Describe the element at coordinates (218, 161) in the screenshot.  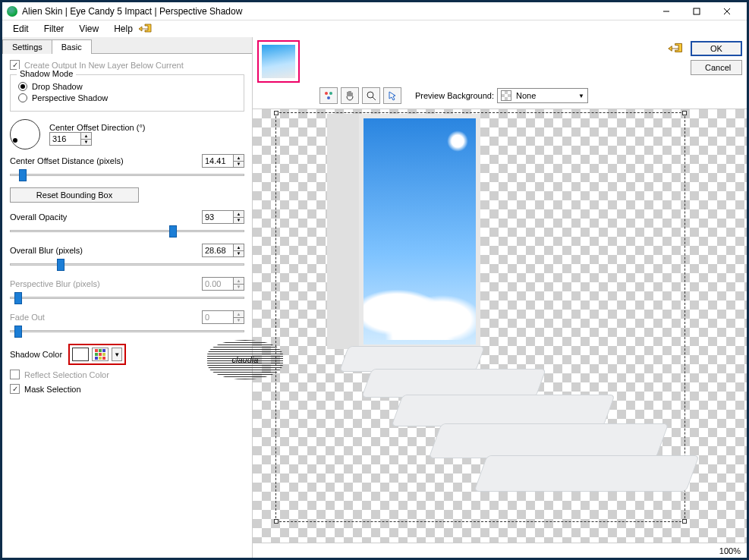
I see `center-offset-dist-input` at that location.